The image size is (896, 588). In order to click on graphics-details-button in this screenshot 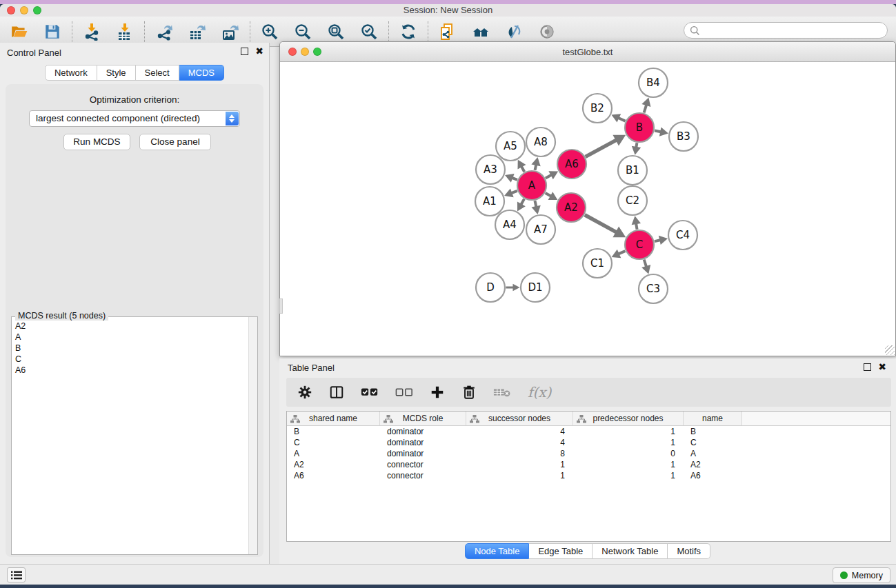, I will do `click(514, 32)`.